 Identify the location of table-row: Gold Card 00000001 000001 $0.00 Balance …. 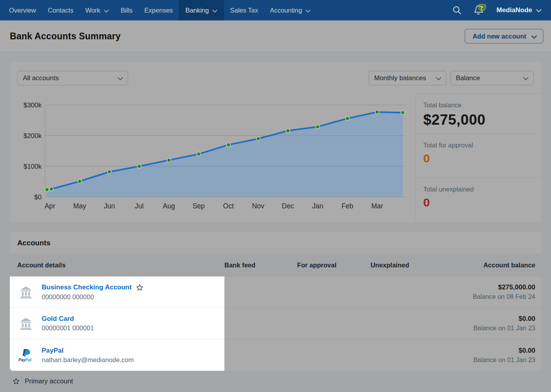
(276, 324).